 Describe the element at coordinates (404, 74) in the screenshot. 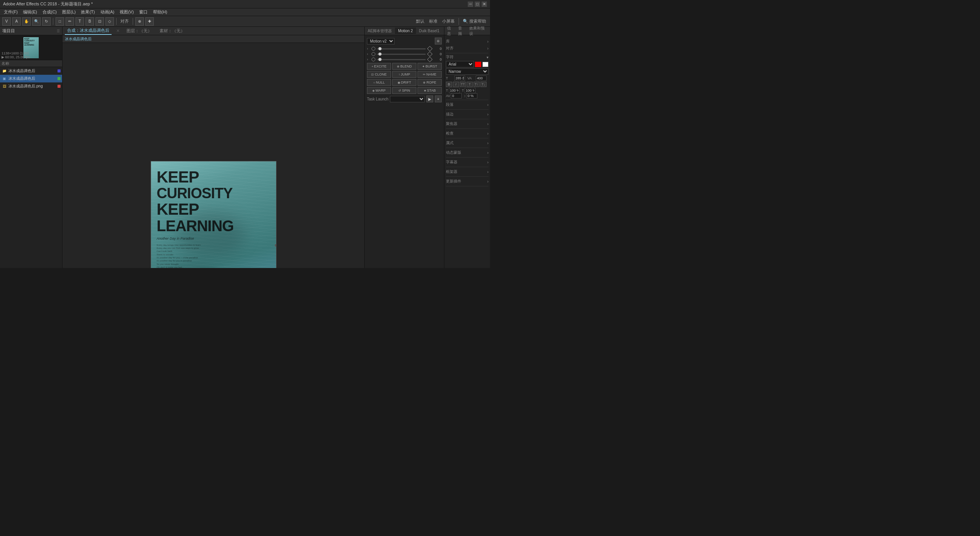

I see `jump-button: ↑ JUMP` at that location.